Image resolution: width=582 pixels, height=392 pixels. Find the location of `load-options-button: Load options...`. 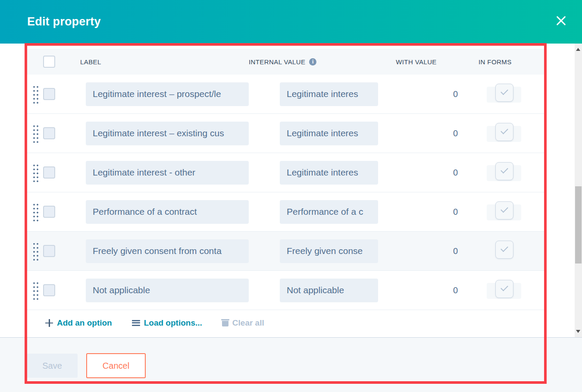

load-options-button: Load options... is located at coordinates (167, 323).